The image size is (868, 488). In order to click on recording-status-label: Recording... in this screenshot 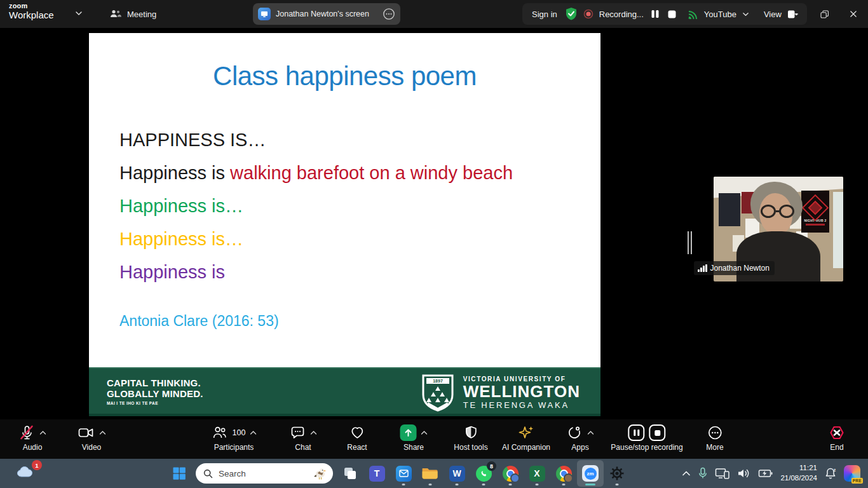, I will do `click(621, 14)`.